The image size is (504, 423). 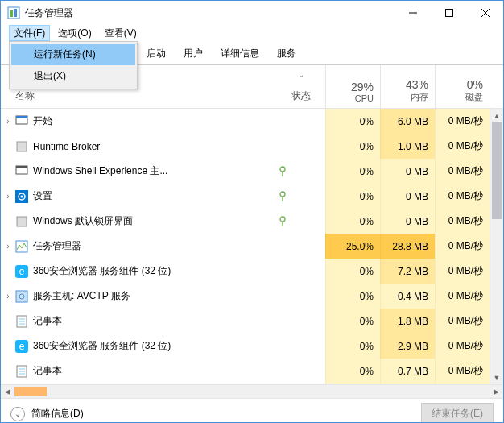 I want to click on table-row: 记事本0%1.8 MB0 MB/秒, so click(x=252, y=321).